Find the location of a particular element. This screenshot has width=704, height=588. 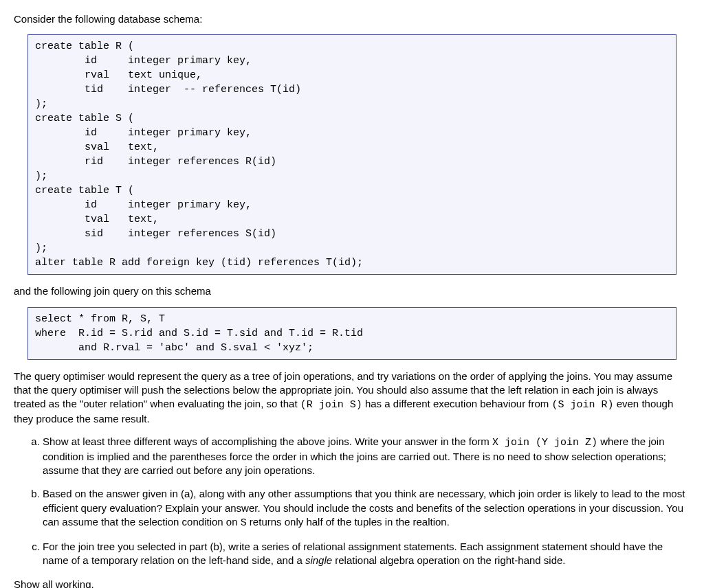

closing-text: Show all working. is located at coordinates (352, 583).